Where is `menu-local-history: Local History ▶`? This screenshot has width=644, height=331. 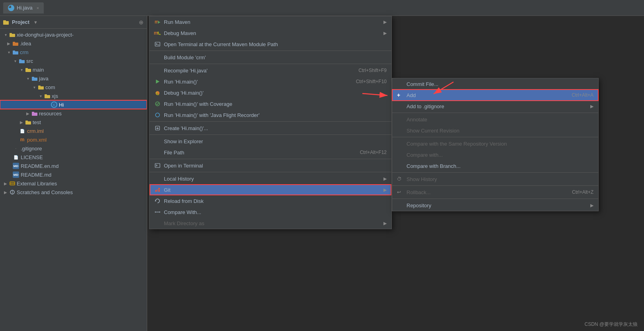
menu-local-history: Local History ▶ is located at coordinates (270, 179).